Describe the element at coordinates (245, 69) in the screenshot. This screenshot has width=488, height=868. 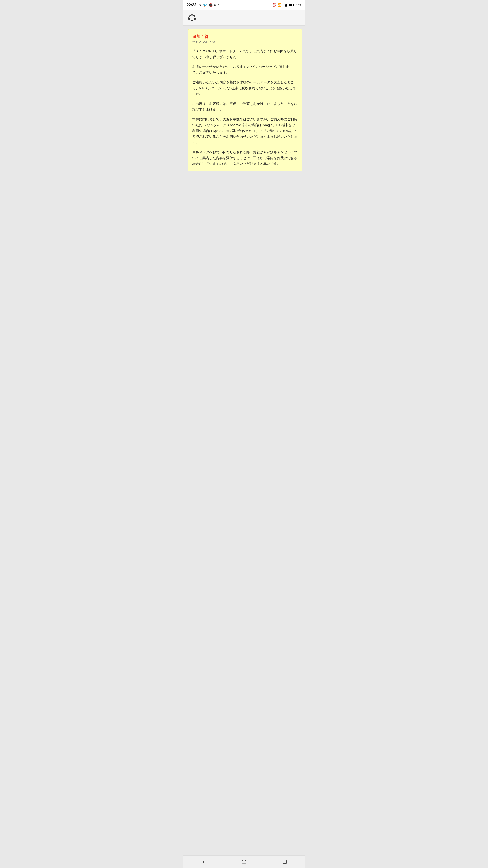
I see `message-paragraph-2: お問い合わせをいただいておりますVIPメンバーシップに関しまして、ご案内いたしま…` at that location.